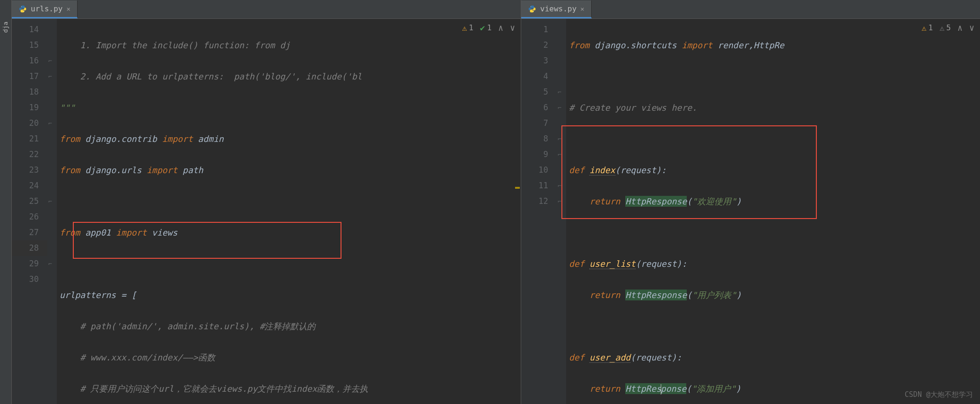  I want to click on tab-filename: views.py, so click(558, 9).